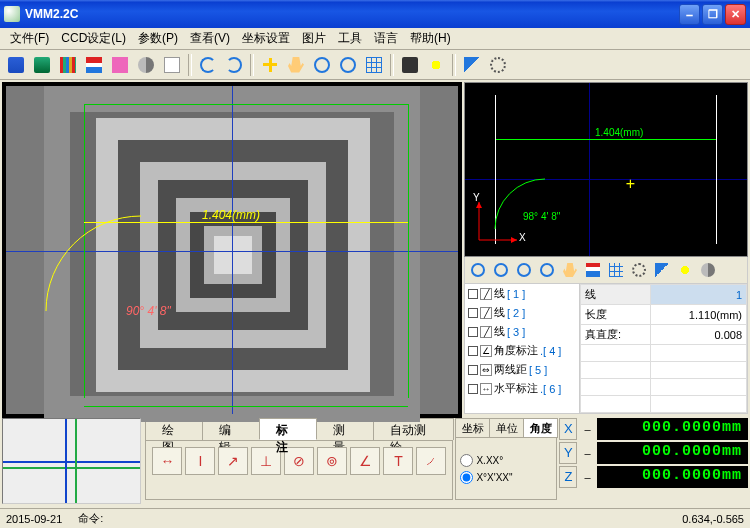  Describe the element at coordinates (208, 65) in the screenshot. I see `undo-button` at that location.